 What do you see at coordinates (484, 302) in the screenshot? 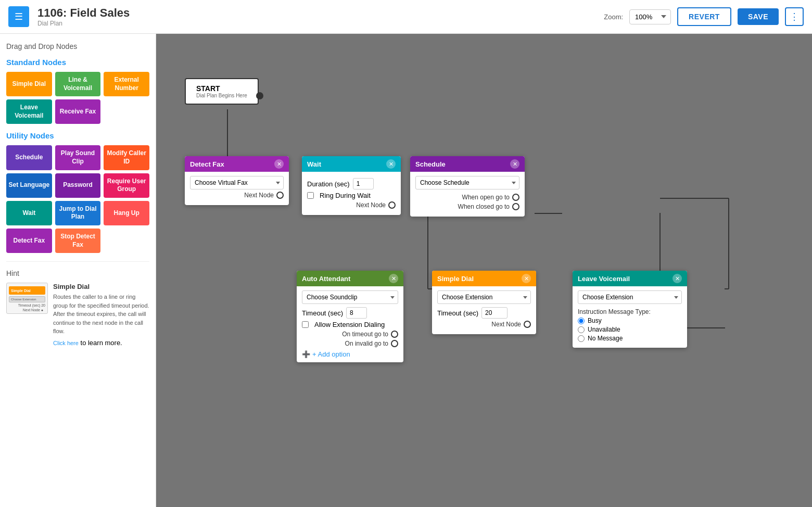
I see `simple-dial-node: Simple Dial ✕ Choose Extension Timeout (…` at bounding box center [484, 302].